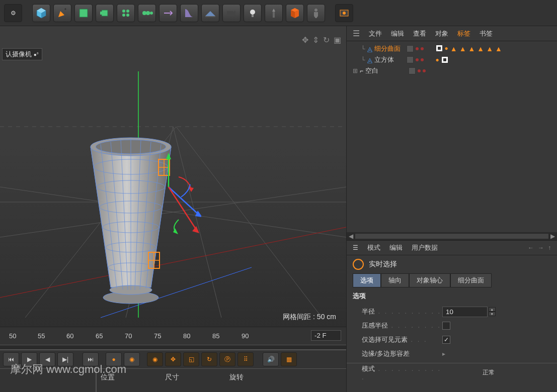  What do you see at coordinates (316, 40) in the screenshot?
I see `zoom-icon: ⇕` at bounding box center [316, 40].